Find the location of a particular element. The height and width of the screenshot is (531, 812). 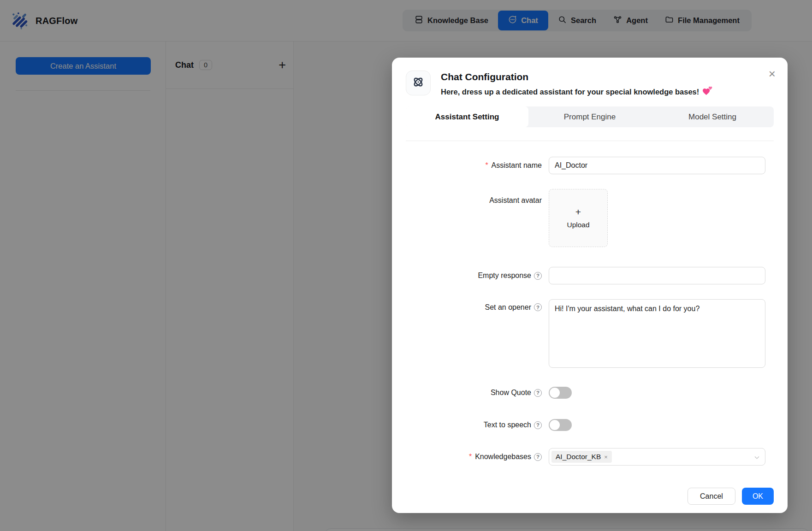

plus-icon: + is located at coordinates (578, 212).